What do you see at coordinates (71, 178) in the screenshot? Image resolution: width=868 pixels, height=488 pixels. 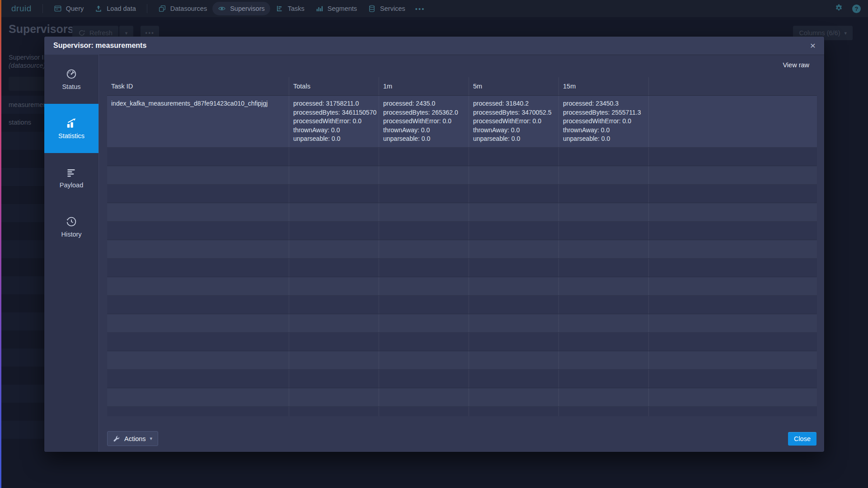 I see `tab-payload: Payload` at bounding box center [71, 178].